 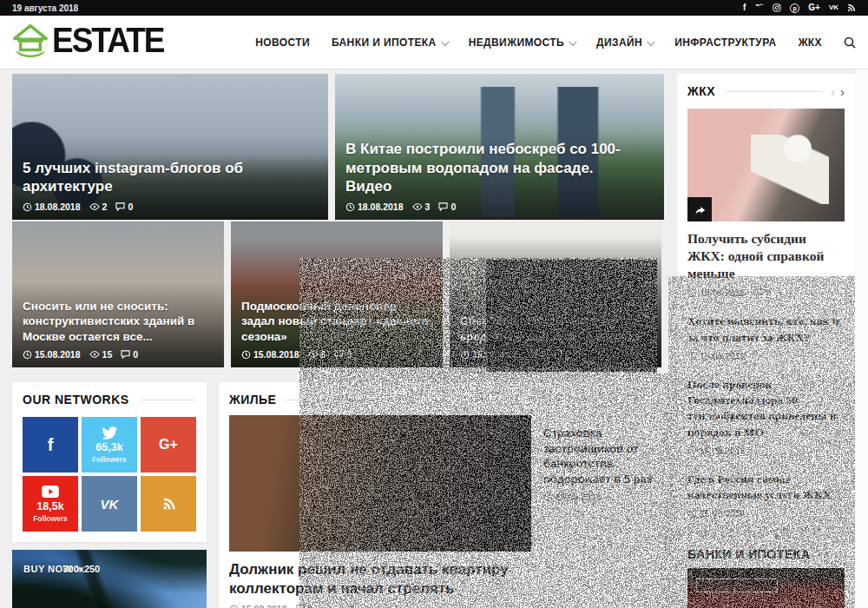 What do you see at coordinates (168, 445) in the screenshot?
I see `google-plus-tile: G+` at bounding box center [168, 445].